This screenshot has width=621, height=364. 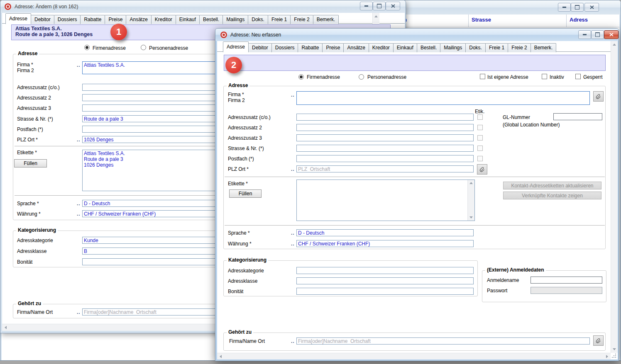 I want to click on minimize-icon, so click(x=565, y=7).